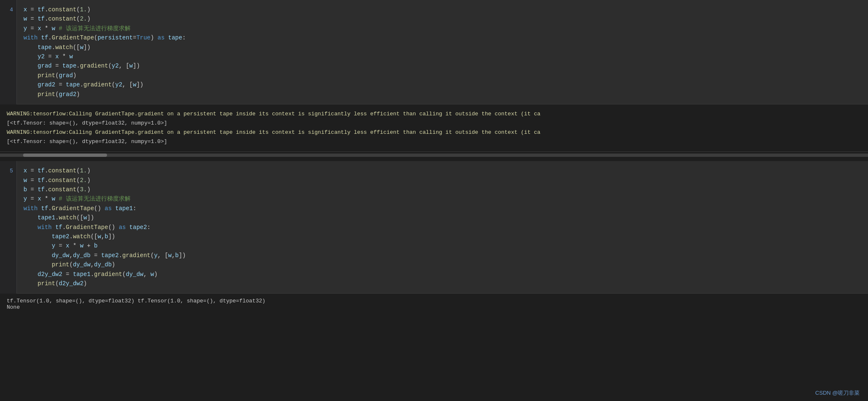  What do you see at coordinates (8, 52) in the screenshot?
I see `cell-number-4: 4` at bounding box center [8, 52].